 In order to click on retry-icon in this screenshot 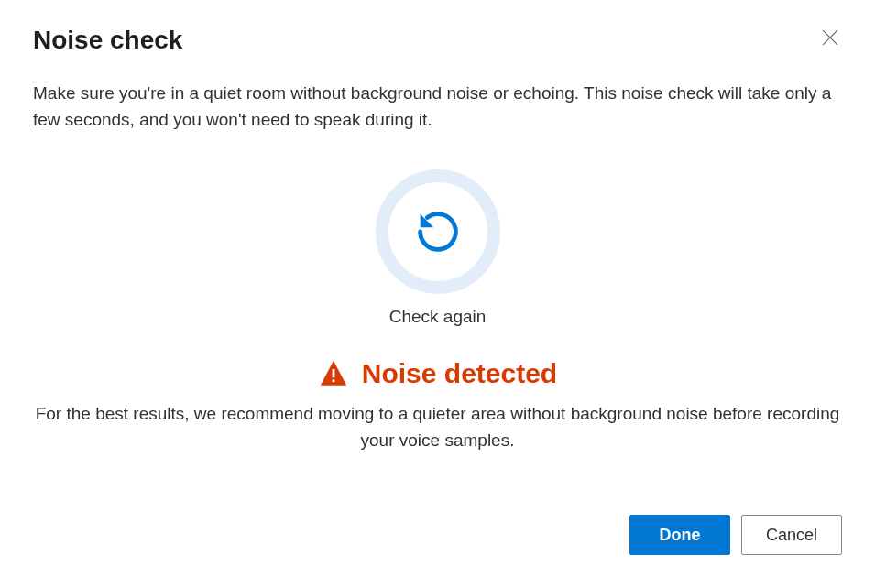, I will do `click(438, 232)`.